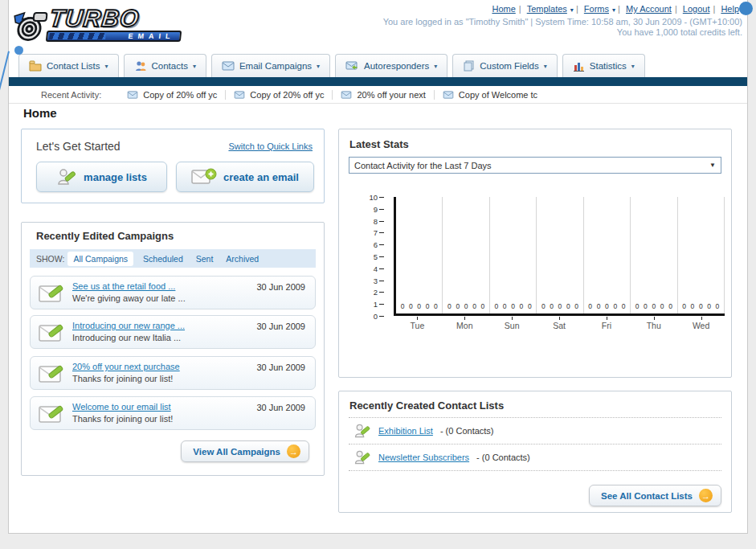  What do you see at coordinates (535, 458) in the screenshot?
I see `contact-list-row: Newsletter Subscribers - (0 Contacts)` at bounding box center [535, 458].